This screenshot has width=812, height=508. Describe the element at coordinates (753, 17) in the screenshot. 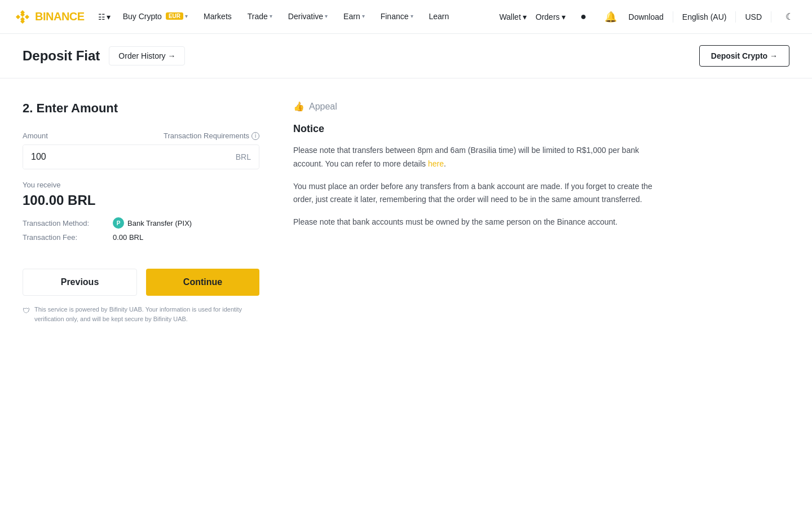

I see `nav-currency: USD` at that location.